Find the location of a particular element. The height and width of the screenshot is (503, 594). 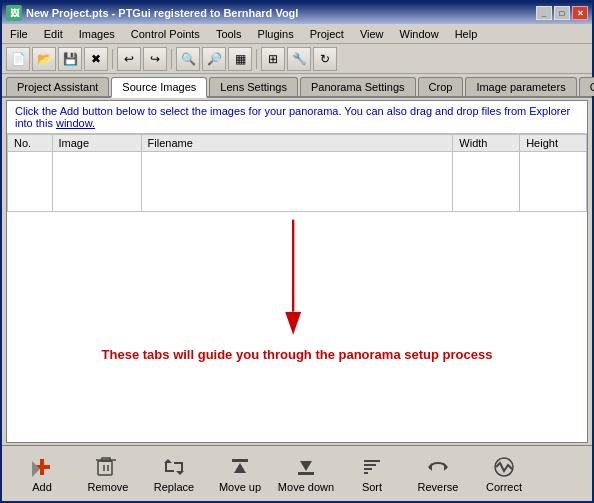

replace-button: Replace is located at coordinates (174, 474).